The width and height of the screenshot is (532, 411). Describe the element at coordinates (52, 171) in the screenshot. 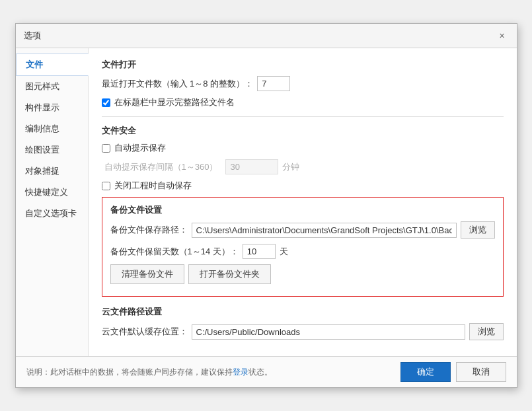

I see `sidebar-item-object-snap: 对象捕捉` at that location.